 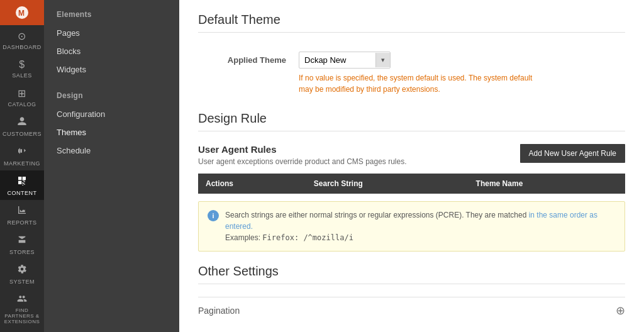 What do you see at coordinates (23, 193) in the screenshot?
I see `sidebar-item-label: Content` at bounding box center [23, 193].